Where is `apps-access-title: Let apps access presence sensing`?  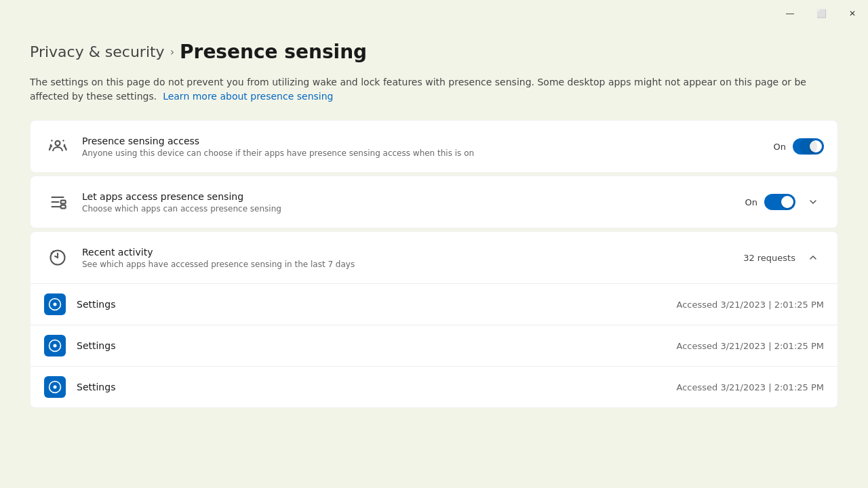 apps-access-title: Let apps access presence sensing is located at coordinates (408, 197).